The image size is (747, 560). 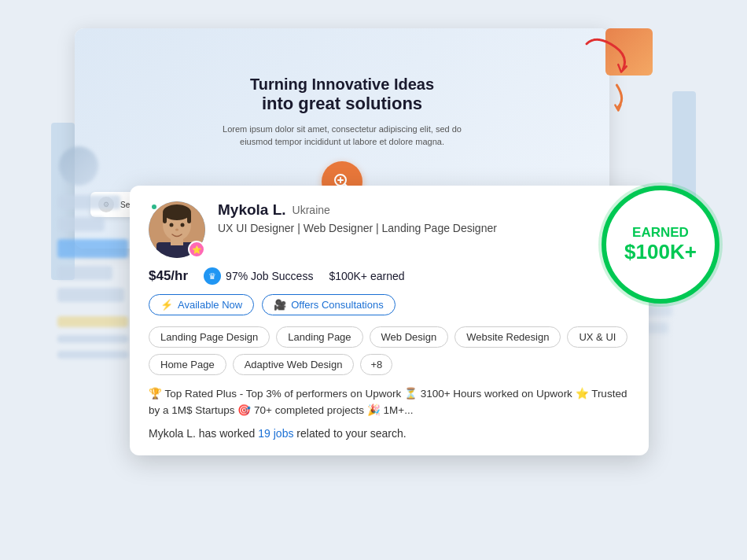 I want to click on hourly-rate: $45/hr, so click(x=168, y=276).